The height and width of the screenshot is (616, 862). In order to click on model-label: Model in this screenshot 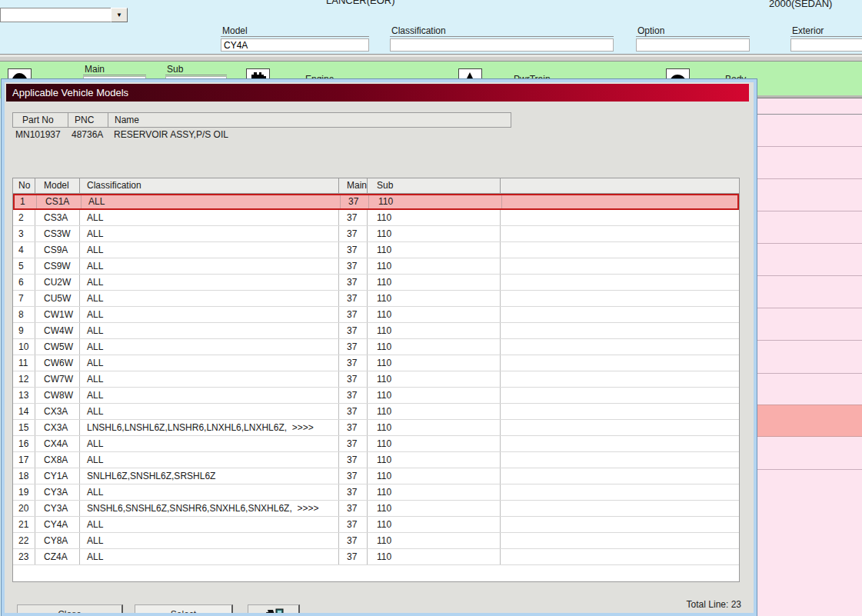, I will do `click(295, 31)`.